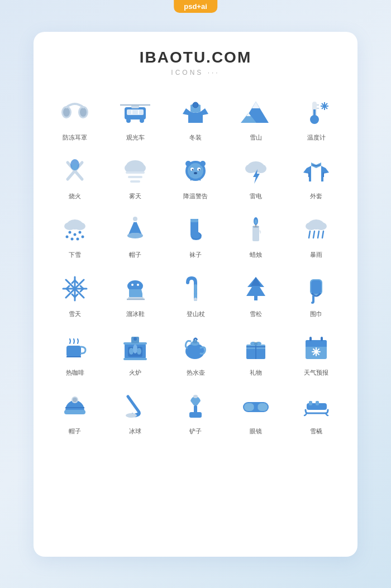 The height and width of the screenshot is (588, 391). What do you see at coordinates (75, 117) in the screenshot?
I see `icon-item-earmuff: 防冻耳罩` at bounding box center [75, 117].